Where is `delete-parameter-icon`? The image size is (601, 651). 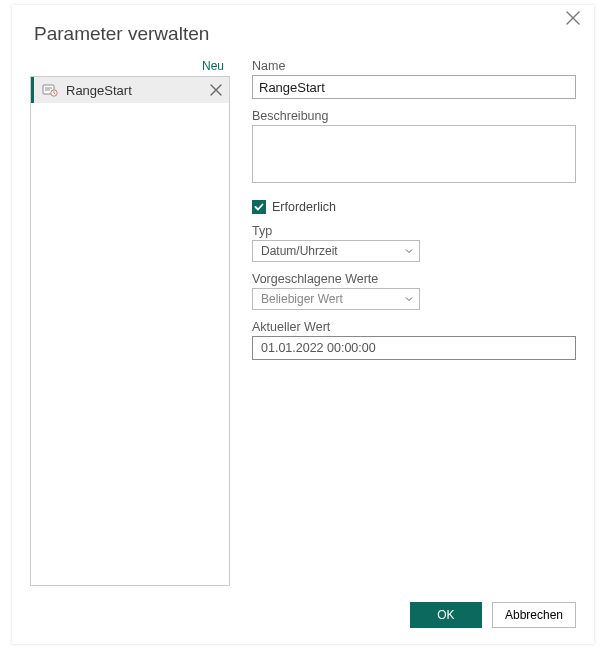 delete-parameter-icon is located at coordinates (216, 90).